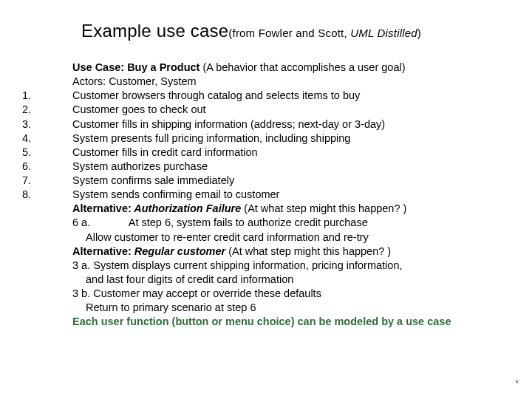 This screenshot has height=399, width=532. Describe the element at coordinates (295, 266) in the screenshot. I see `alt2-3a: 3 a. System displays current shipping in…` at that location.